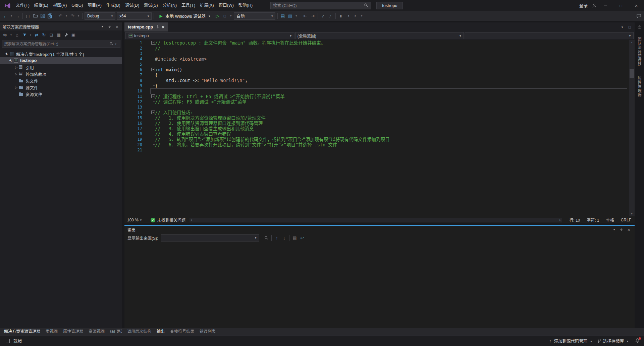 The height and width of the screenshot is (346, 644). What do you see at coordinates (610, 220) in the screenshot?
I see `spaces-indicator: 空格` at bounding box center [610, 220].